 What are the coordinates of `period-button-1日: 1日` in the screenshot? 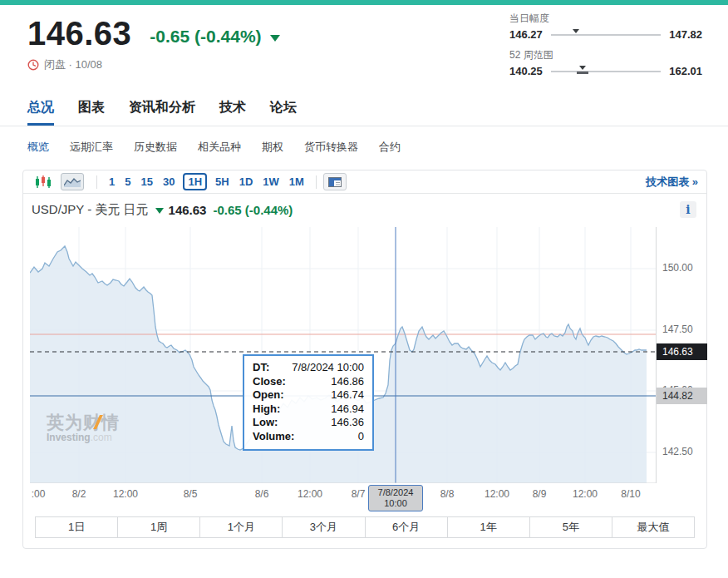 It's located at (76, 527).